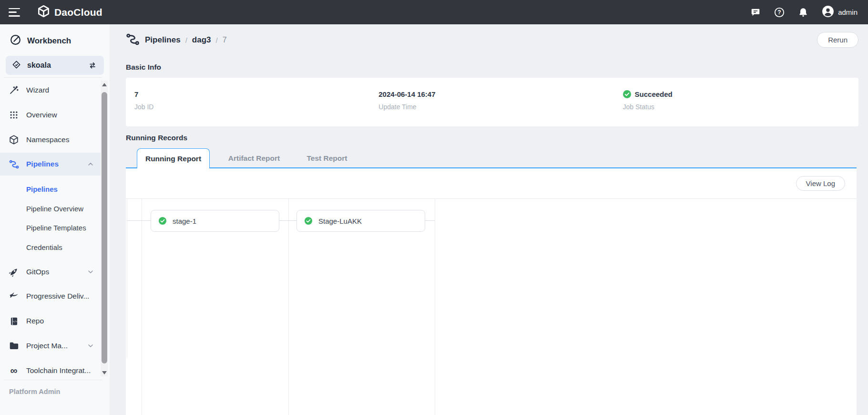 The height and width of the screenshot is (415, 868). I want to click on topbar: DaoCloud ? admin, so click(434, 12).